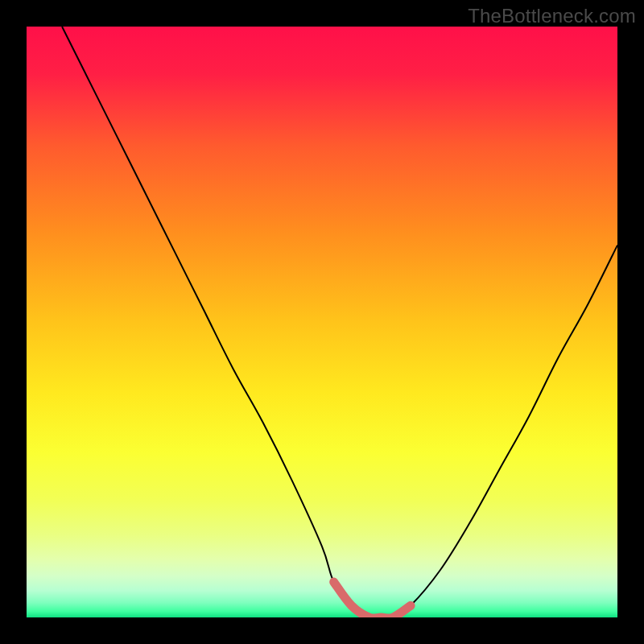  What do you see at coordinates (552, 16) in the screenshot?
I see `watermark-text: TheBottleneck.com` at bounding box center [552, 16].